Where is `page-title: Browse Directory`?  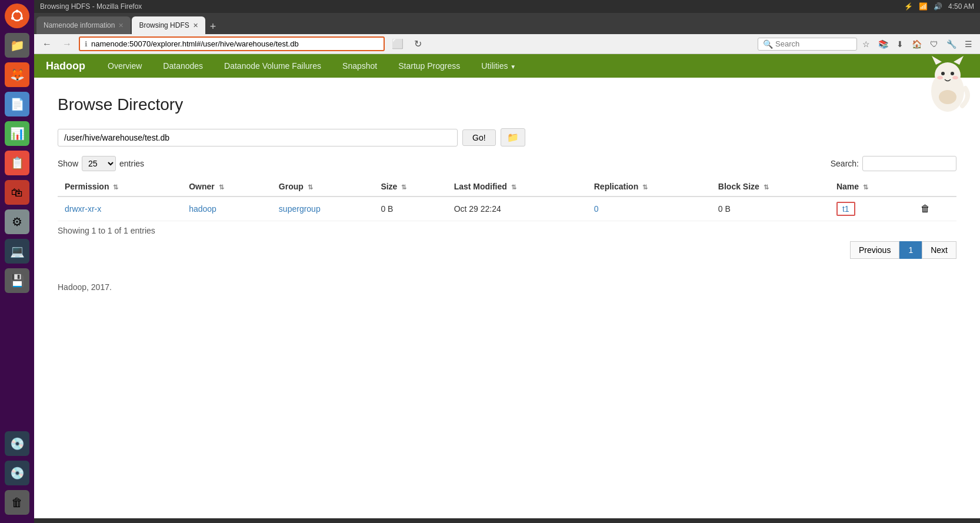
page-title: Browse Directory is located at coordinates (507, 105).